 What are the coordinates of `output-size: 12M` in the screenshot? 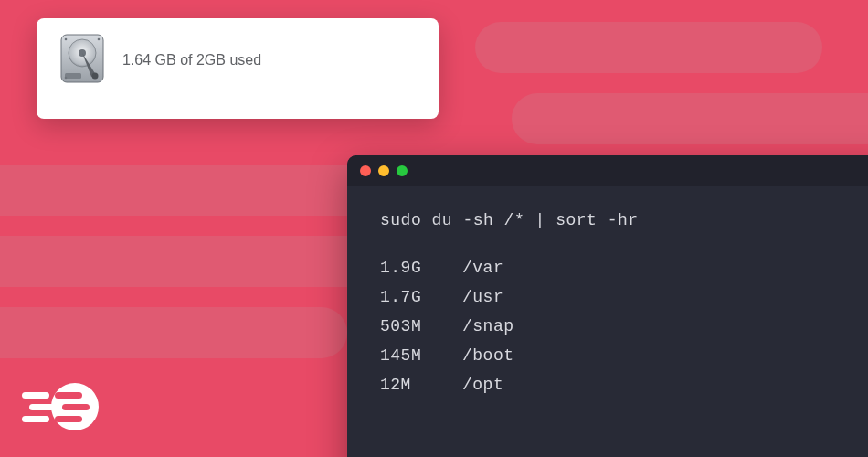 It's located at (421, 385).